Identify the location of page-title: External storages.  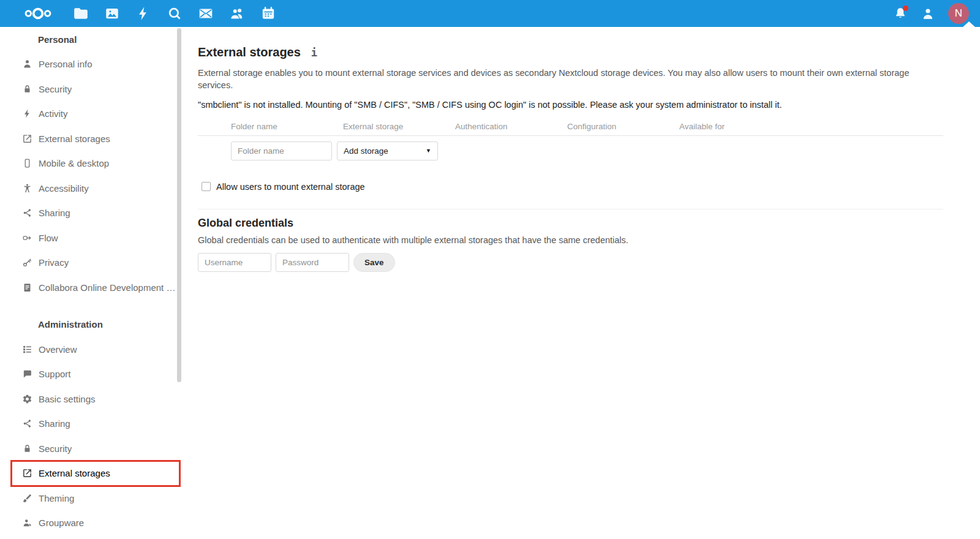
(249, 53).